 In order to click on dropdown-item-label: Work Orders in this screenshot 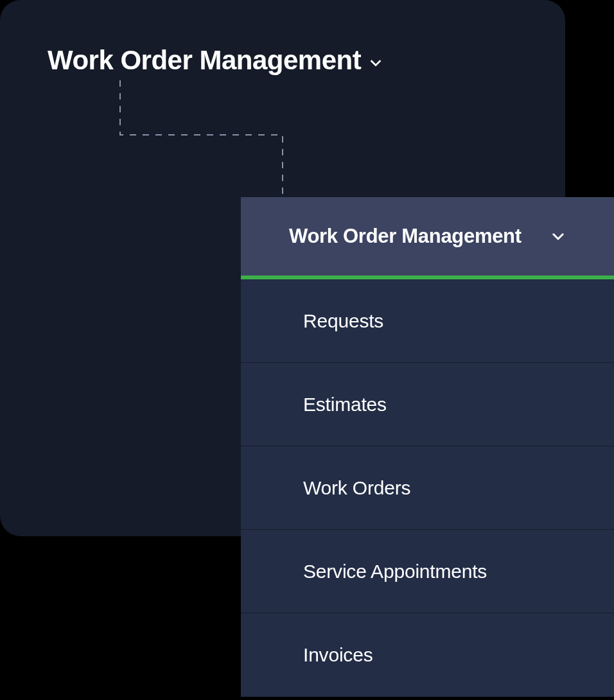, I will do `click(357, 488)`.